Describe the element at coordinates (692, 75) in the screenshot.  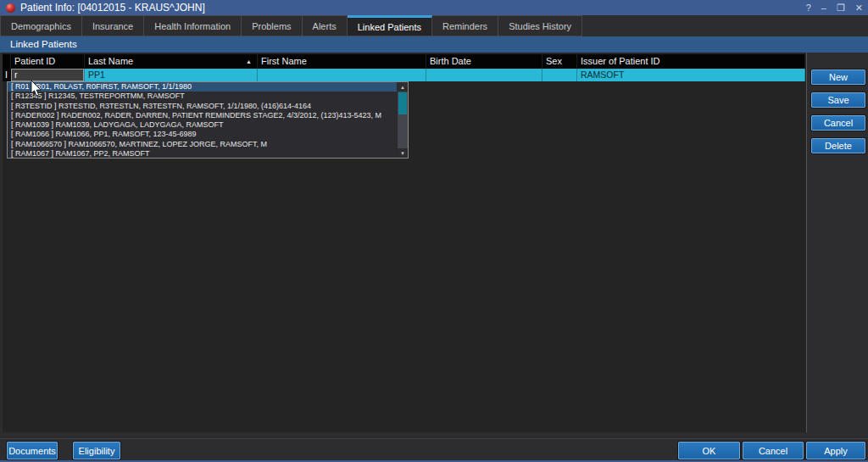
I see `cell-issuer: RAMSOFT` at that location.